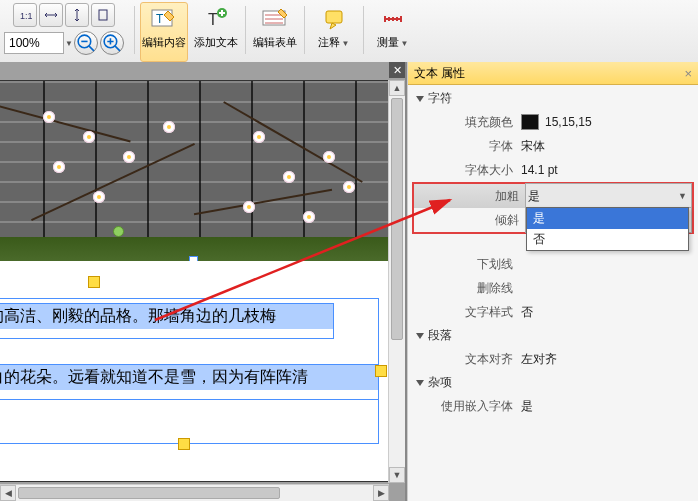 The height and width of the screenshot is (501, 698). I want to click on scroll-left-button: ◀, so click(8, 493).